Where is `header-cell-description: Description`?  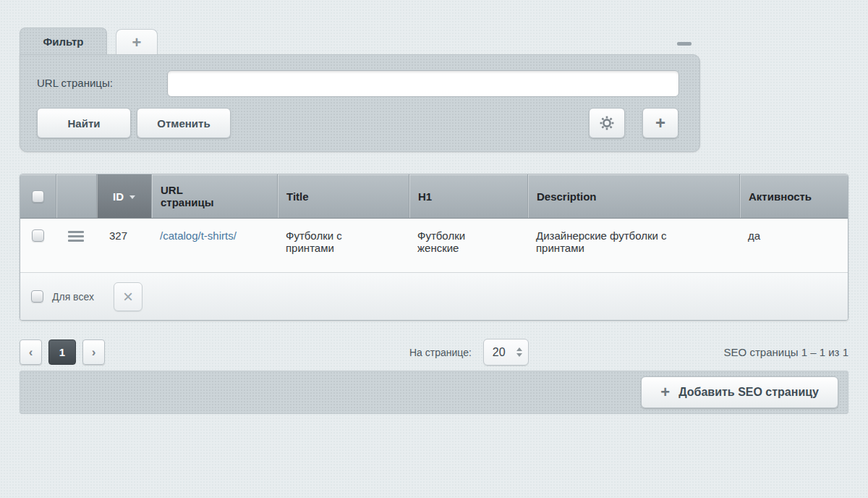
header-cell-description: Description is located at coordinates (634, 196).